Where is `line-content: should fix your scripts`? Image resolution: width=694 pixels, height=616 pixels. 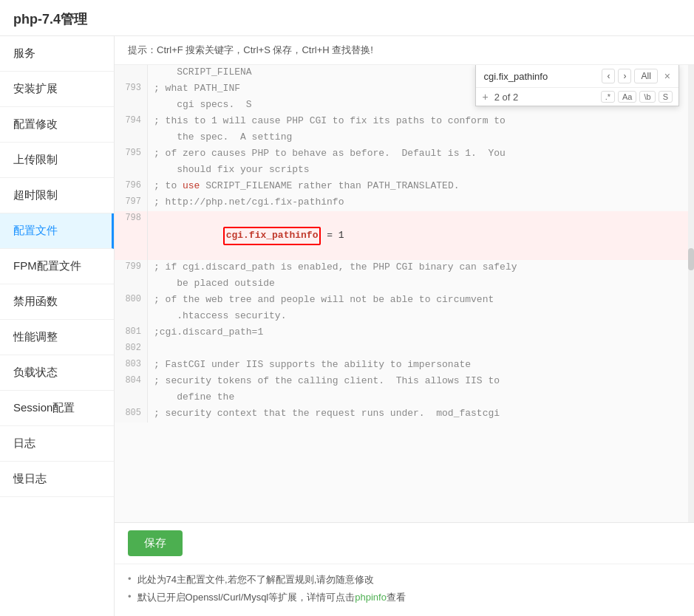 line-content: should fix your scripts is located at coordinates (232, 171).